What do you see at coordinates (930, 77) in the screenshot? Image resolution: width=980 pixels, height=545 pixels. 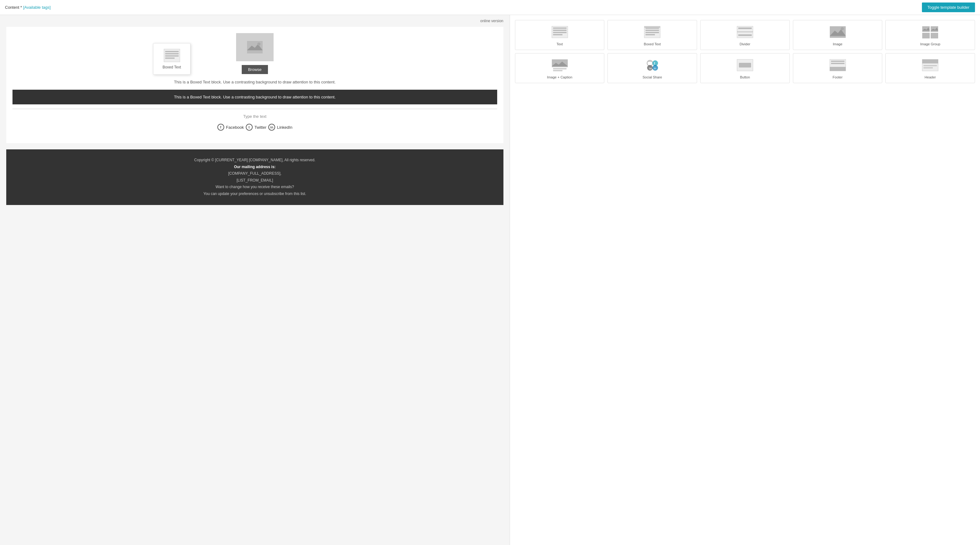 I see `block-header-label: Header` at bounding box center [930, 77].